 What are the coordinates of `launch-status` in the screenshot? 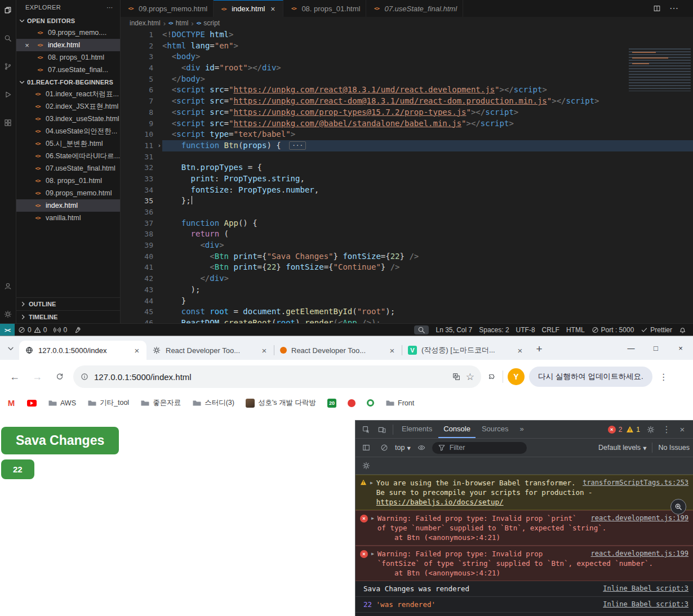 It's located at (78, 330).